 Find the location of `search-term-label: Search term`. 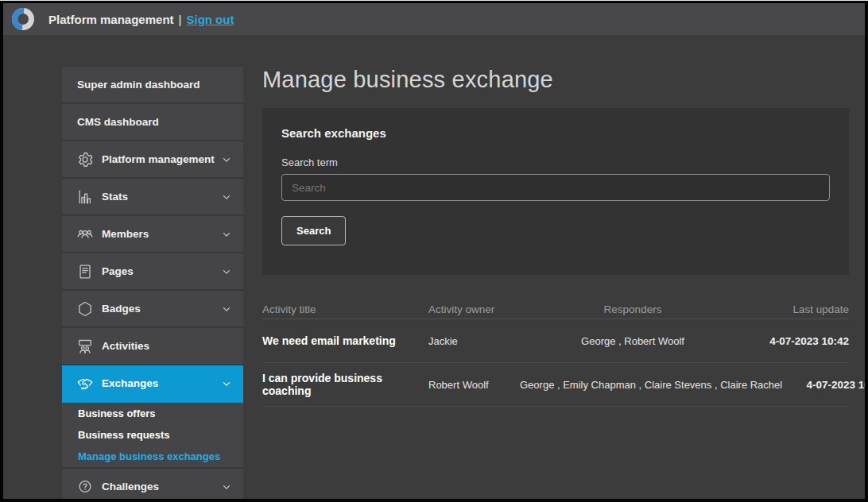

search-term-label: Search term is located at coordinates (556, 162).